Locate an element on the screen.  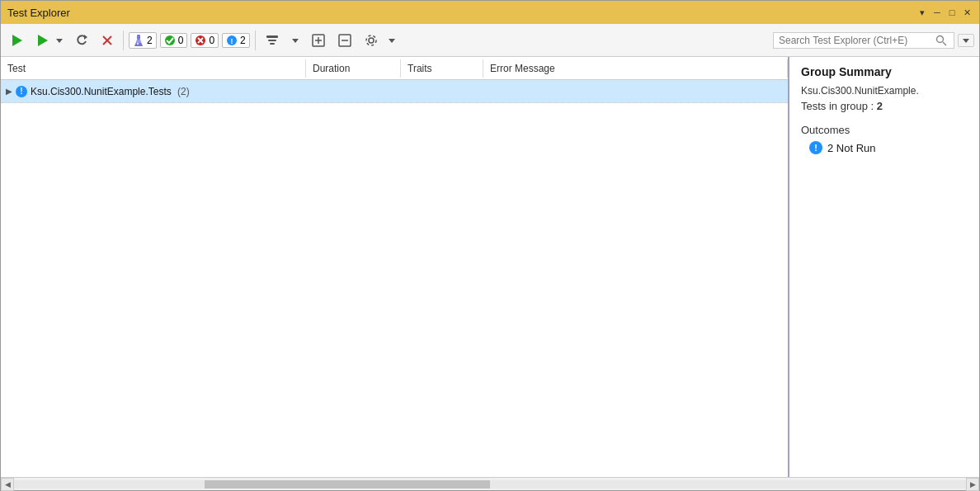
dropdown-btn: ▾ is located at coordinates (922, 12).